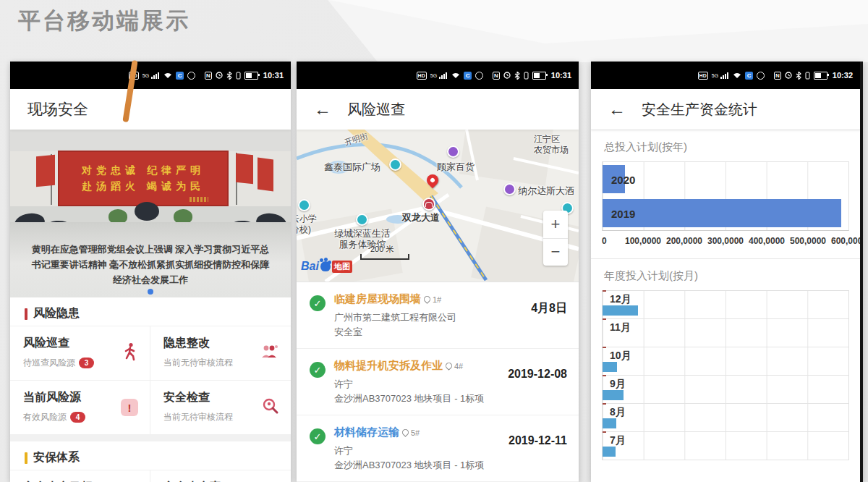  What do you see at coordinates (80, 476) in the screenshot?
I see `card-safety-target: 安全生产目标` at bounding box center [80, 476].